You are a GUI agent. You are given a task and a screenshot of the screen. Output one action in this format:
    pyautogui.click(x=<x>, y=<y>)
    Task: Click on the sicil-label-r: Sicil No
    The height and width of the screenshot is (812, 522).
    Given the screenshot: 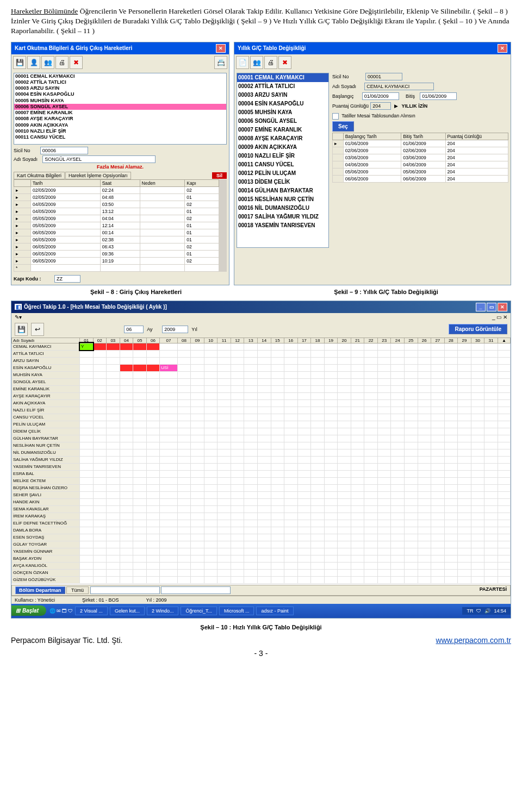 What is the action you would take?
    pyautogui.click(x=340, y=77)
    